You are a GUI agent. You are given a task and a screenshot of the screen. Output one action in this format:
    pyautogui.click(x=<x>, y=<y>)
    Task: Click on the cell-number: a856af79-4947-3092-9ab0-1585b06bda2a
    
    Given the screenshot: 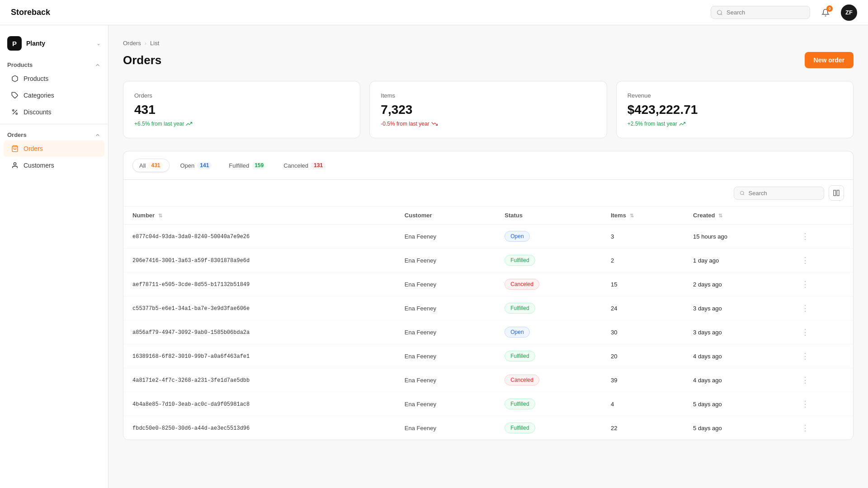 What is the action you would take?
    pyautogui.click(x=259, y=333)
    